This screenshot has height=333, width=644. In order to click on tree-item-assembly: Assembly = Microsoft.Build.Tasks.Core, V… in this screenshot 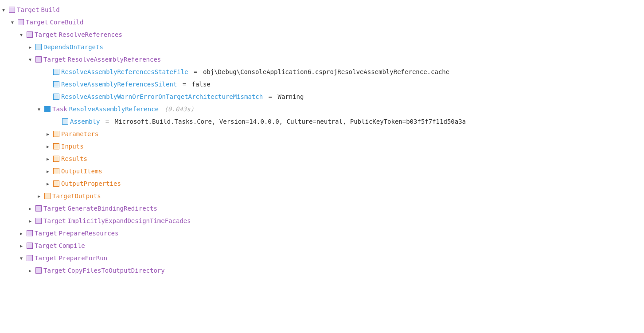, I will do `click(322, 121)`.